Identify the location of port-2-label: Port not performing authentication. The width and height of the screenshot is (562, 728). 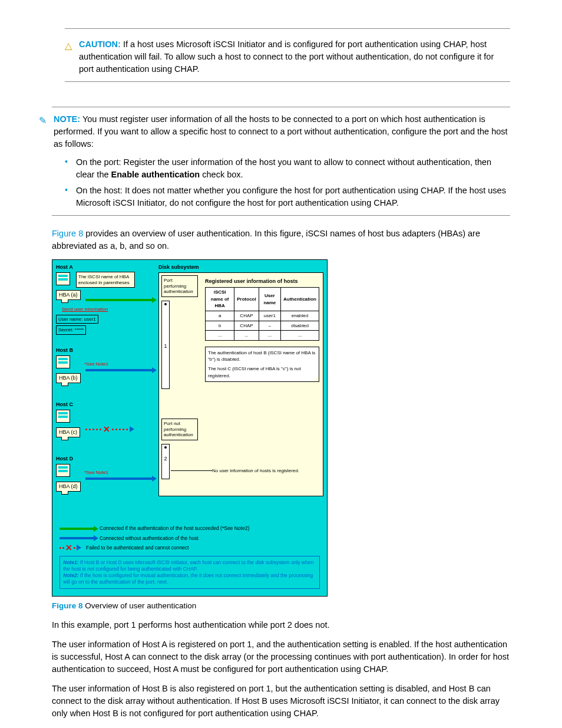
(180, 429).